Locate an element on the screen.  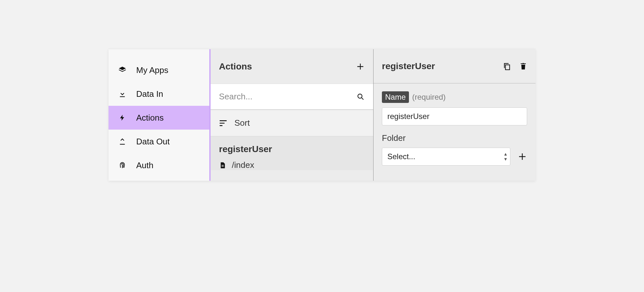
sidebar-item-data-out: Data Out is located at coordinates (159, 141).